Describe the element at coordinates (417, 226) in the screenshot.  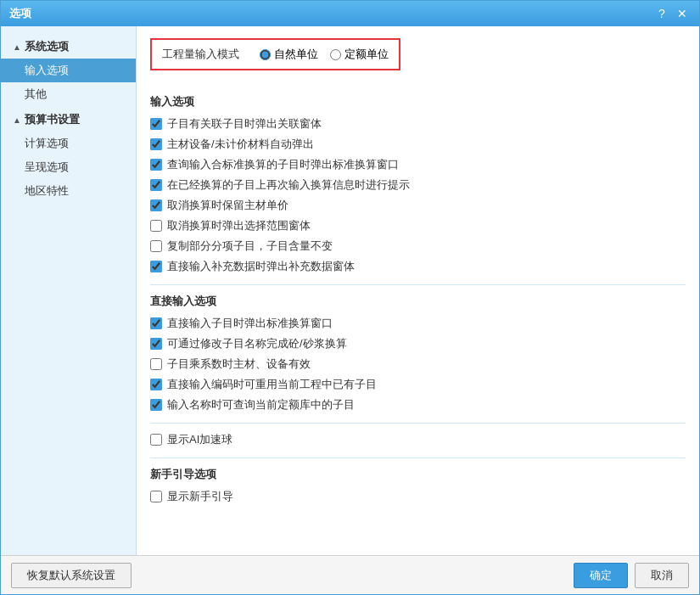
I see `cb-item-5: 取消换算时弹出选择范围窗体` at that location.